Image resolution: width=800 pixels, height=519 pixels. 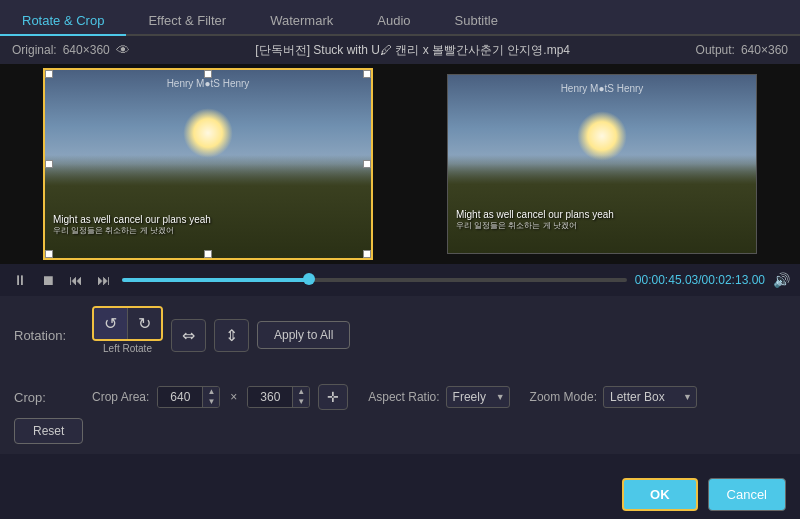 I want to click on tab-rotate-crop: Rotate & Crop, so click(x=63, y=22).